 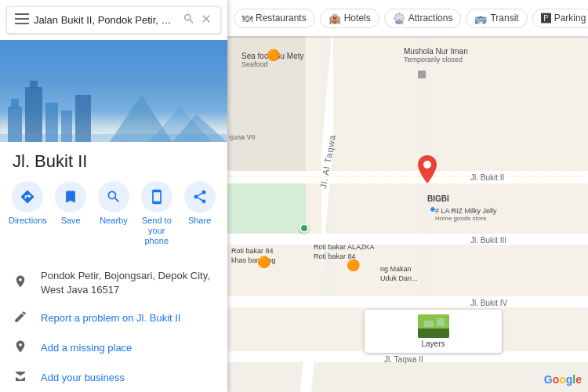 What do you see at coordinates (114, 20) in the screenshot?
I see `search-bar: Jalan Bukit II, Pondok Petir, Kota` at bounding box center [114, 20].